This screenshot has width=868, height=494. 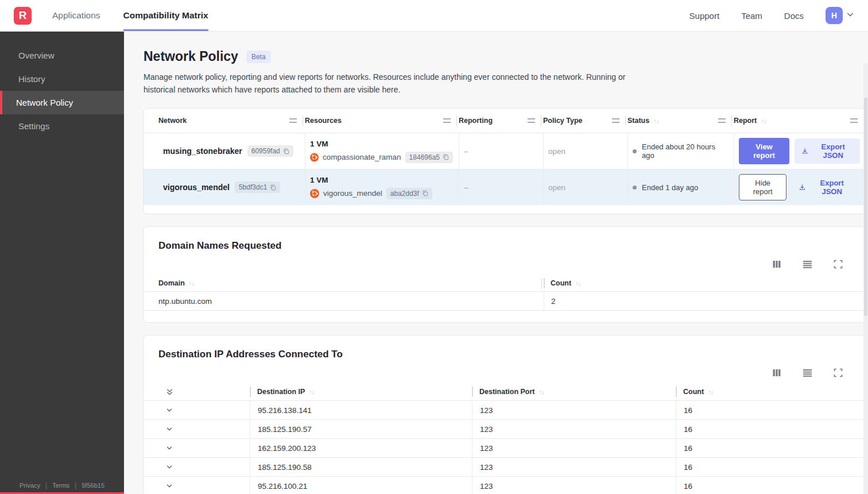 What do you see at coordinates (361, 429) in the screenshot?
I see `destination-ip-cell: 185.125.190.57` at bounding box center [361, 429].